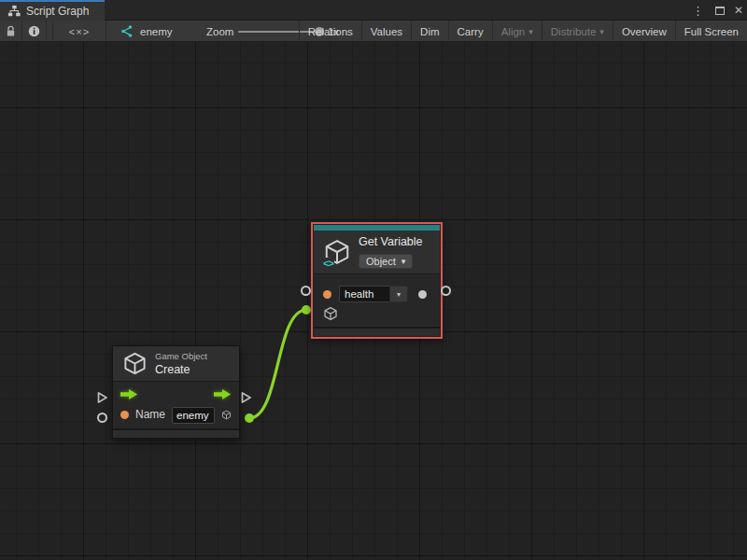 Image resolution: width=747 pixels, height=560 pixels. What do you see at coordinates (364, 294) in the screenshot?
I see `variable-name-input` at bounding box center [364, 294].